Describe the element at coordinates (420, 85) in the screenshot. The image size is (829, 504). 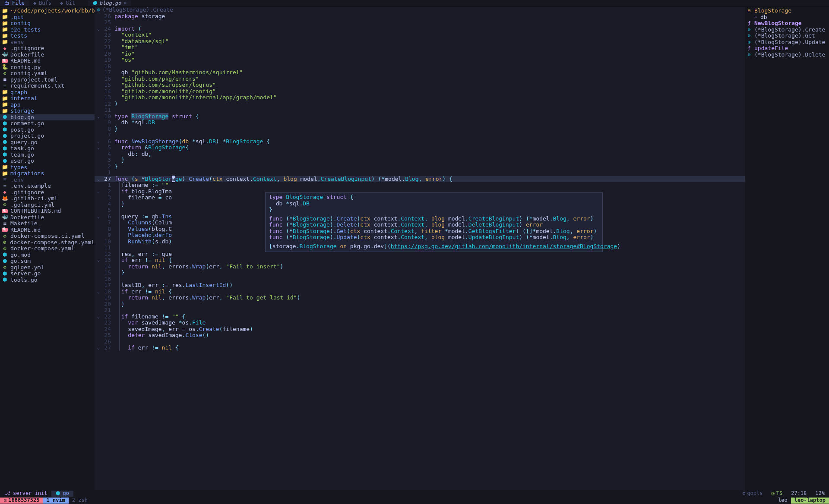
I see `code-line: 15 "github.com/sirupsen/logrus"` at that location.